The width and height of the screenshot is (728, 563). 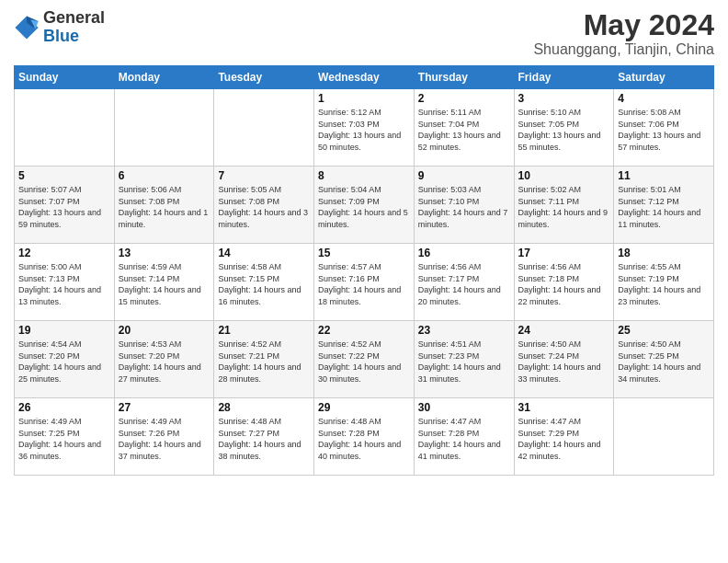 What do you see at coordinates (364, 128) in the screenshot?
I see `week-row-1: 1Sunrise: 5:12 AM Sunset: 7:03 PM Daylig…` at bounding box center [364, 128].